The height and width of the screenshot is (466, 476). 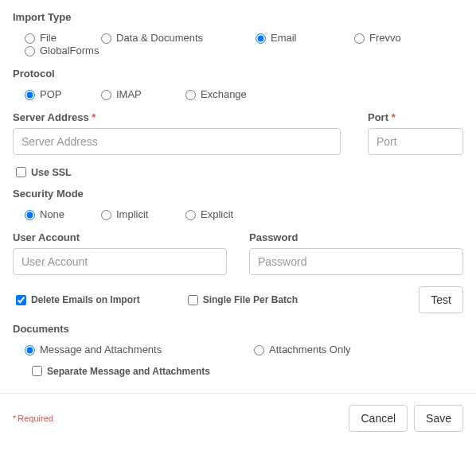 What do you see at coordinates (241, 301) in the screenshot?
I see `single-file-per-batch: Single File Per Batch` at bounding box center [241, 301].